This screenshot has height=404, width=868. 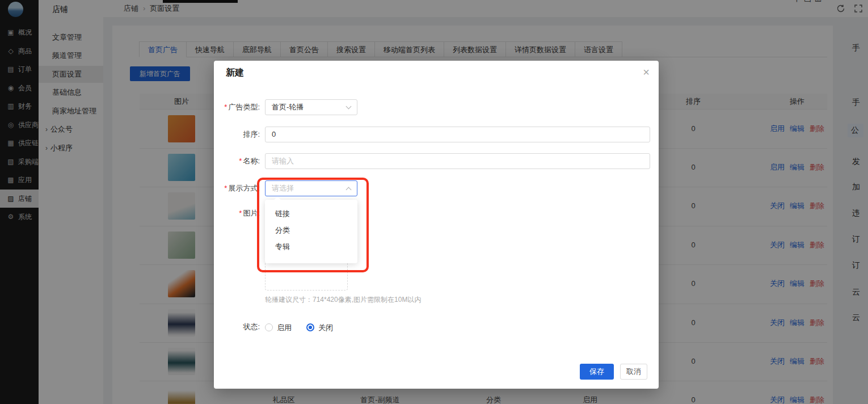 I want to click on input-placeholder: 请输入, so click(x=283, y=161).